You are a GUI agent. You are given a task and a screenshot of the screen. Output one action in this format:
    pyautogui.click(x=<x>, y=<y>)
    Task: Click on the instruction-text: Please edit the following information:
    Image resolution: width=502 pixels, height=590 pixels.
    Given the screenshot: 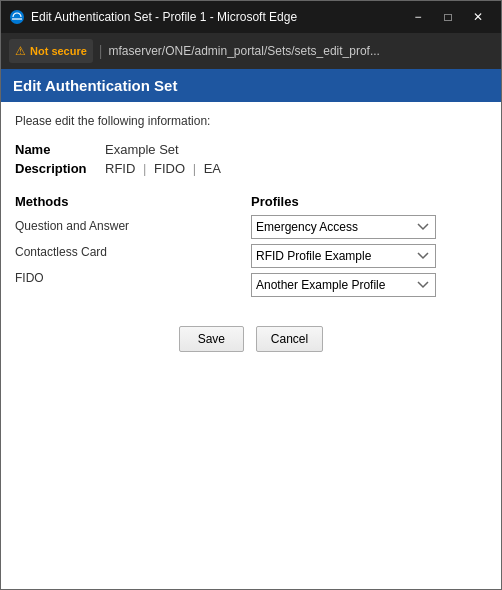 What is the action you would take?
    pyautogui.click(x=251, y=121)
    